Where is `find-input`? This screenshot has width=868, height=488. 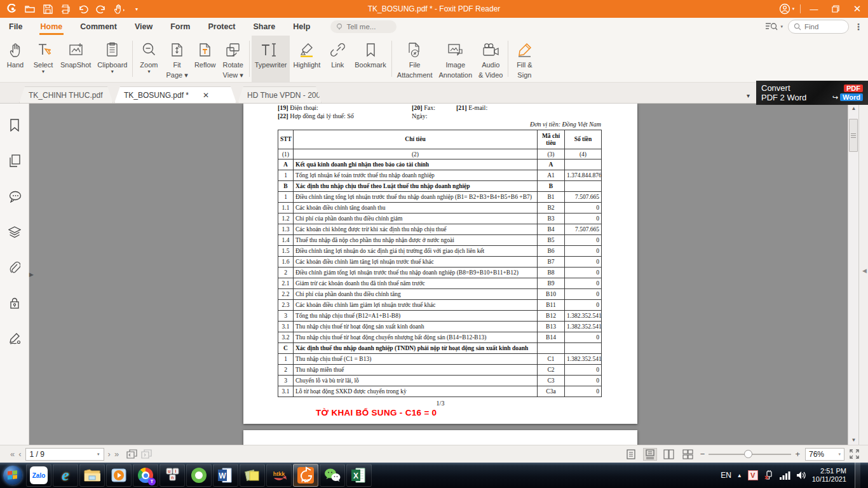 find-input is located at coordinates (824, 27).